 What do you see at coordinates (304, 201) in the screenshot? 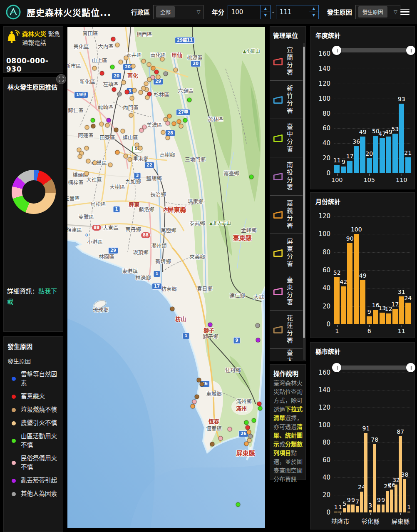
I see `scrollbar-track` at bounding box center [304, 201].